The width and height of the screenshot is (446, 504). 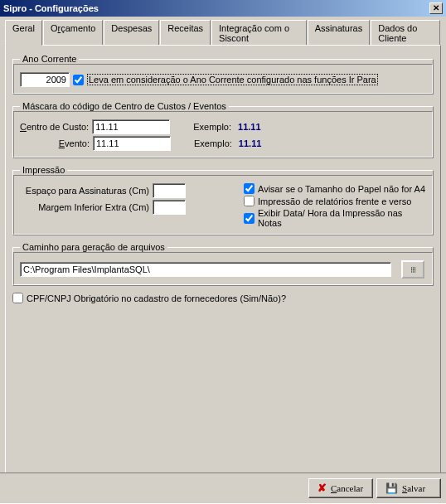 What do you see at coordinates (223, 8) in the screenshot?
I see `titlebar: Sipro - Configurações ✕` at bounding box center [223, 8].